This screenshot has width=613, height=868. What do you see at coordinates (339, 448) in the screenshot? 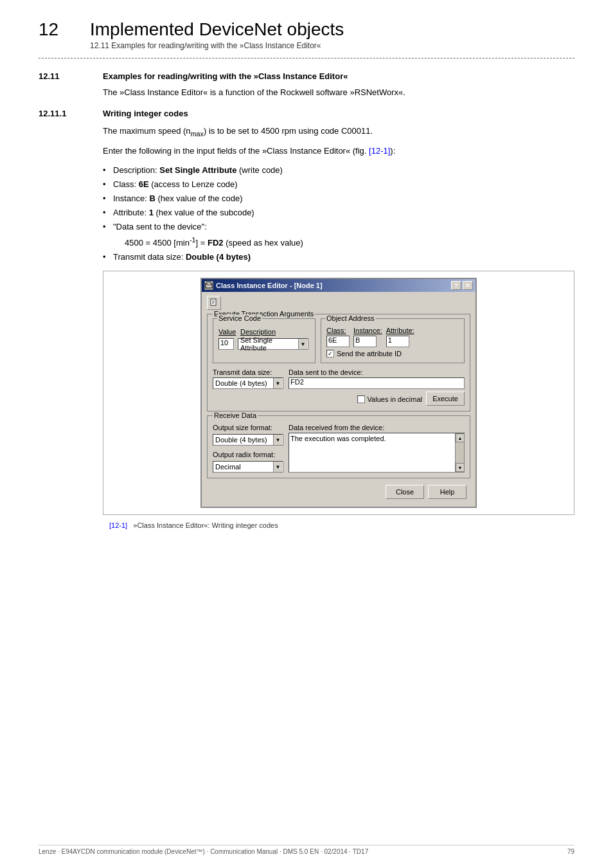
I see `receive-row: Output size format: Double (4 bytes) ▼ O…` at bounding box center [339, 448].